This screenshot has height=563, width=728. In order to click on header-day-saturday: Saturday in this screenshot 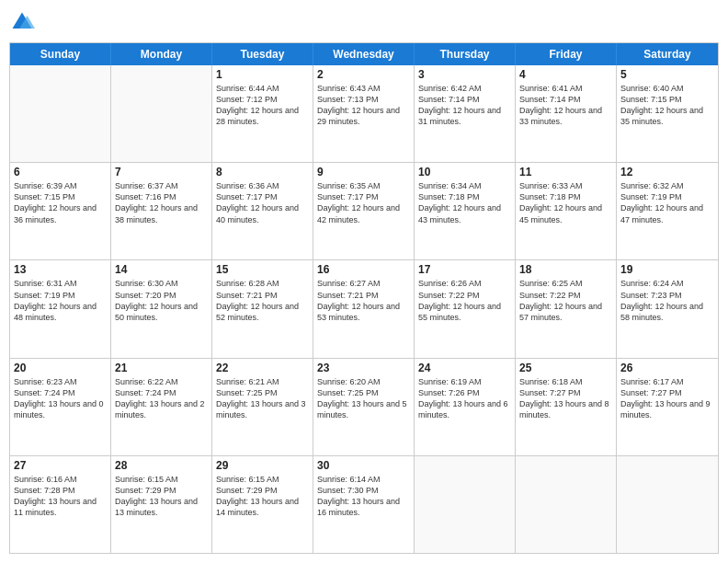, I will do `click(667, 54)`.